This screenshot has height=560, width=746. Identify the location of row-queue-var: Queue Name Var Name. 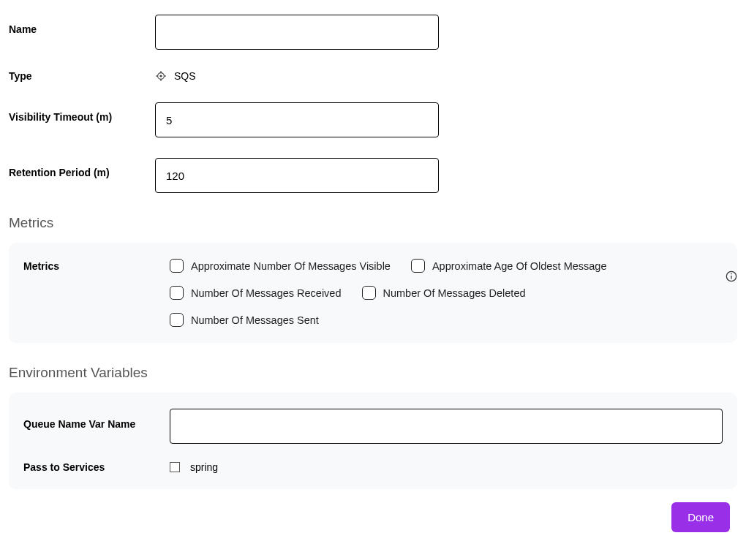
(373, 426).